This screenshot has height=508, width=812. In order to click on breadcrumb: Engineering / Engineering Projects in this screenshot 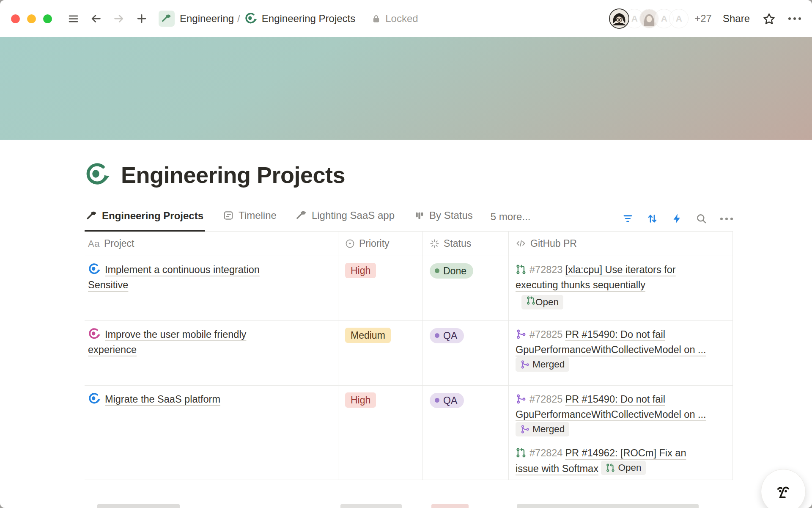, I will do `click(257, 19)`.